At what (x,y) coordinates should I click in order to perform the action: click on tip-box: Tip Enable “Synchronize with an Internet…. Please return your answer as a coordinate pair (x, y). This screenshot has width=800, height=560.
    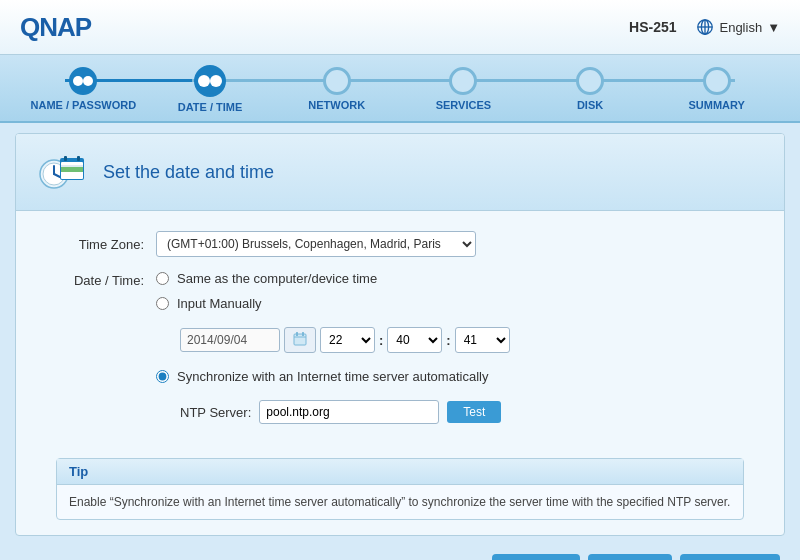
    Looking at the image, I should click on (400, 489).